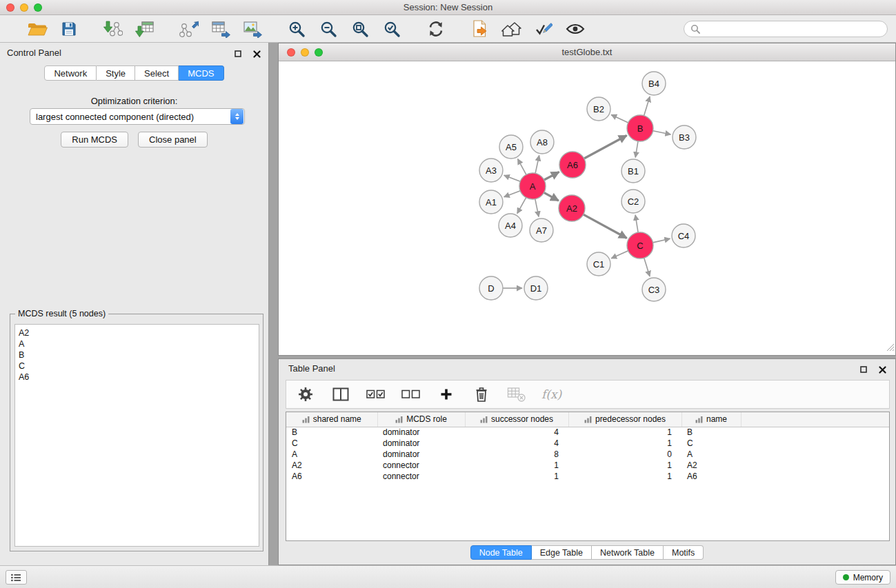 The image size is (896, 588). What do you see at coordinates (890, 348) in the screenshot?
I see `resize-grip` at bounding box center [890, 348].